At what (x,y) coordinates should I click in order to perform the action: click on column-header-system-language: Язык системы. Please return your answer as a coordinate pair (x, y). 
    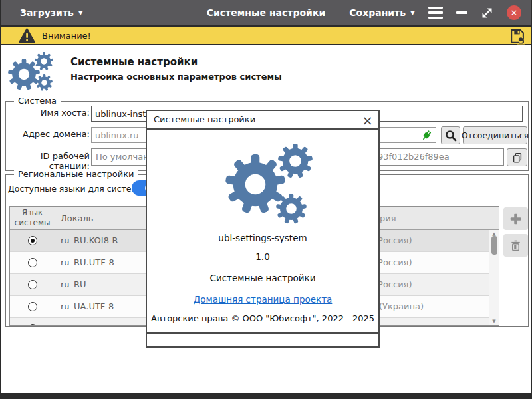
    Looking at the image, I should click on (33, 218).